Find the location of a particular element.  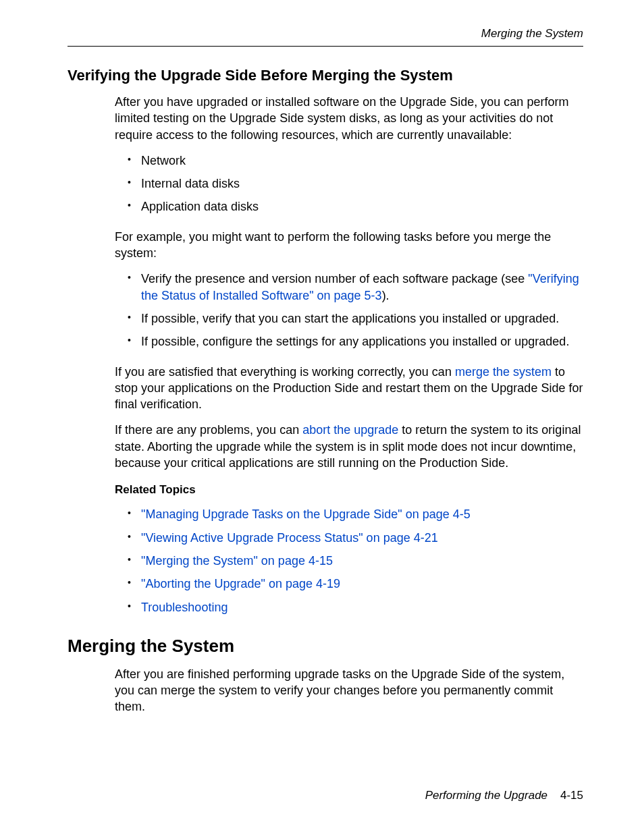

text: Verify the presence and version number o… is located at coordinates (335, 279).